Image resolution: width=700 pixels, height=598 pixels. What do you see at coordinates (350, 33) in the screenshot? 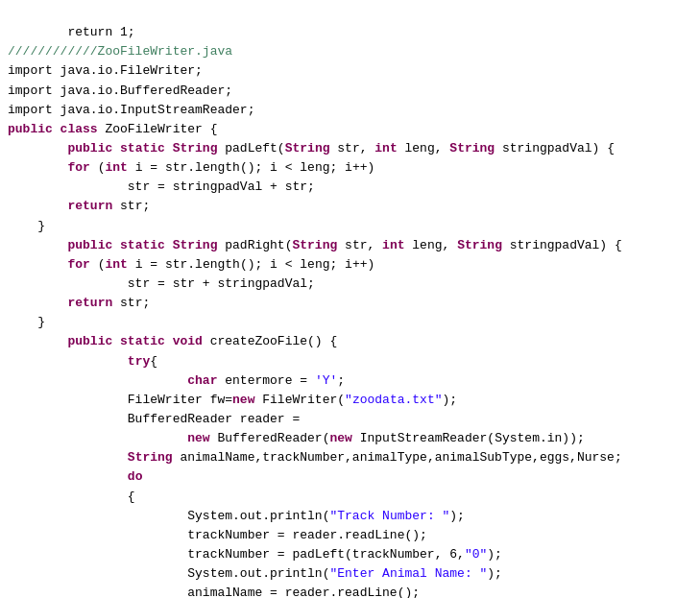
I see `code-line-1: return 1;` at bounding box center [350, 33].